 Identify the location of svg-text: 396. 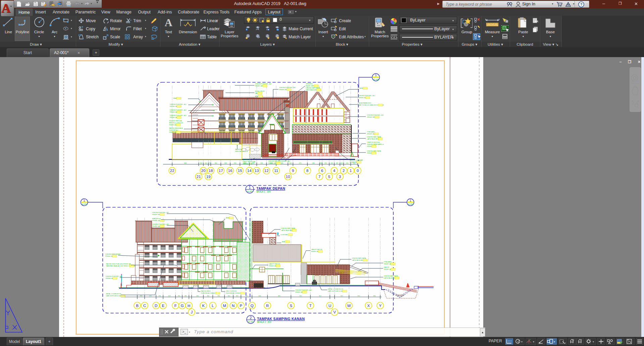
(314, 163).